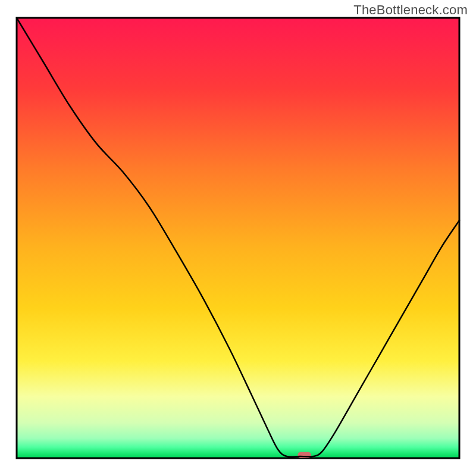 The image size is (476, 476). Describe the element at coordinates (411, 10) in the screenshot. I see `watermark-text: TheBottleneck.com` at that location.